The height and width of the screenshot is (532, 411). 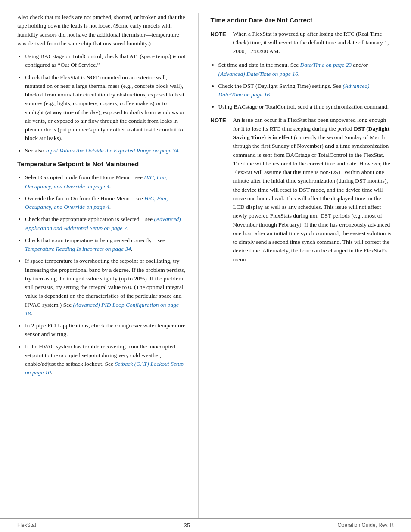 I want to click on section-heading-setpoint: Temperature Setpoint Is Not Maintained, so click(x=102, y=165).